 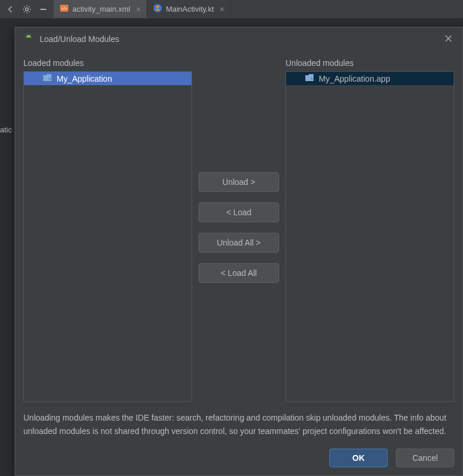 What do you see at coordinates (239, 457) in the screenshot?
I see `dialog-footer: OK Cancel` at bounding box center [239, 457].